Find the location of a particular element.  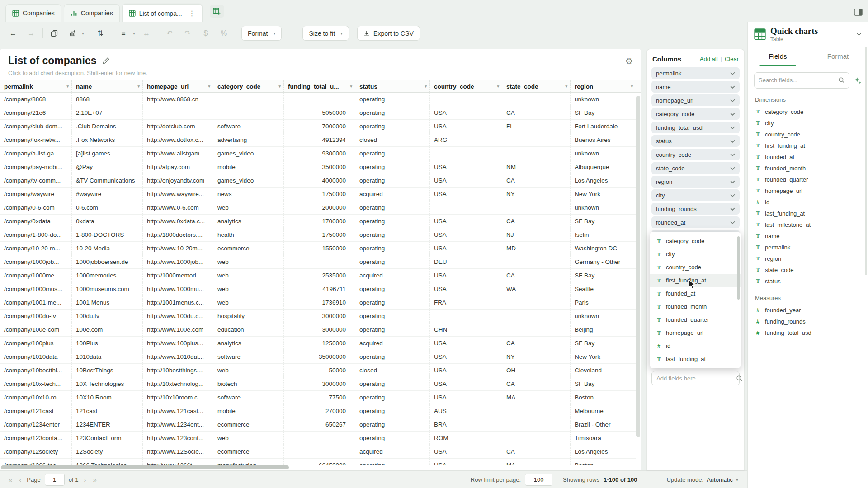

dimension-field-item: T category_code is located at coordinates (808, 112).